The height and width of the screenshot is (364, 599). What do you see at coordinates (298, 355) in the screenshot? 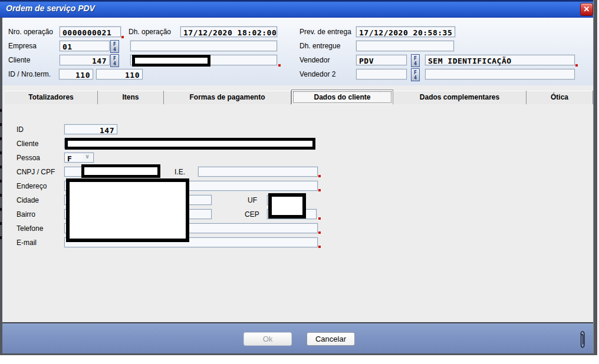
I see `window-border-bottom` at bounding box center [298, 355].